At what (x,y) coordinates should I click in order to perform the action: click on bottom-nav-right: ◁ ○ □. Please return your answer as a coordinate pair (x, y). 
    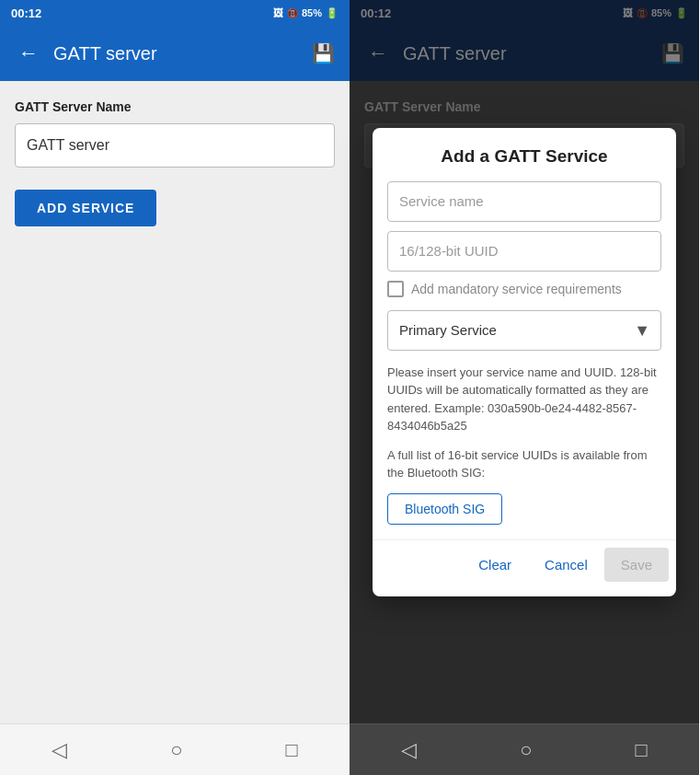
    Looking at the image, I should click on (524, 749).